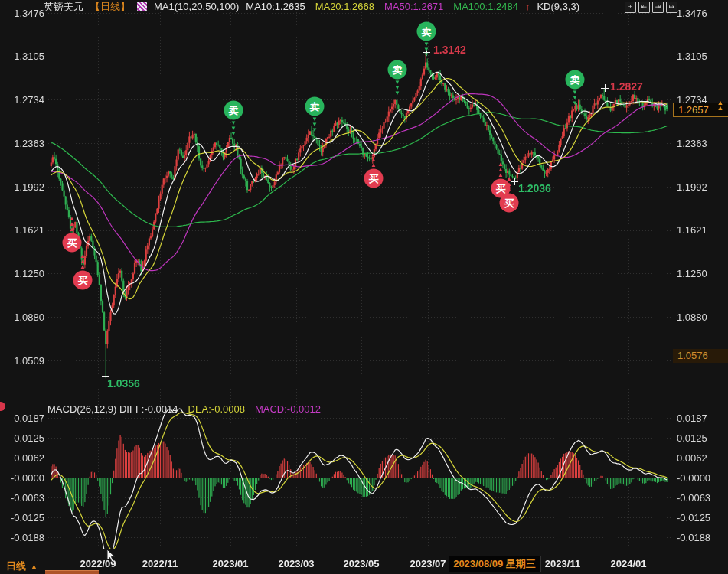 The width and height of the screenshot is (728, 574). Describe the element at coordinates (495, 564) in the screenshot. I see `crosshair-date-label: 2023/08/09 星期三` at that location.